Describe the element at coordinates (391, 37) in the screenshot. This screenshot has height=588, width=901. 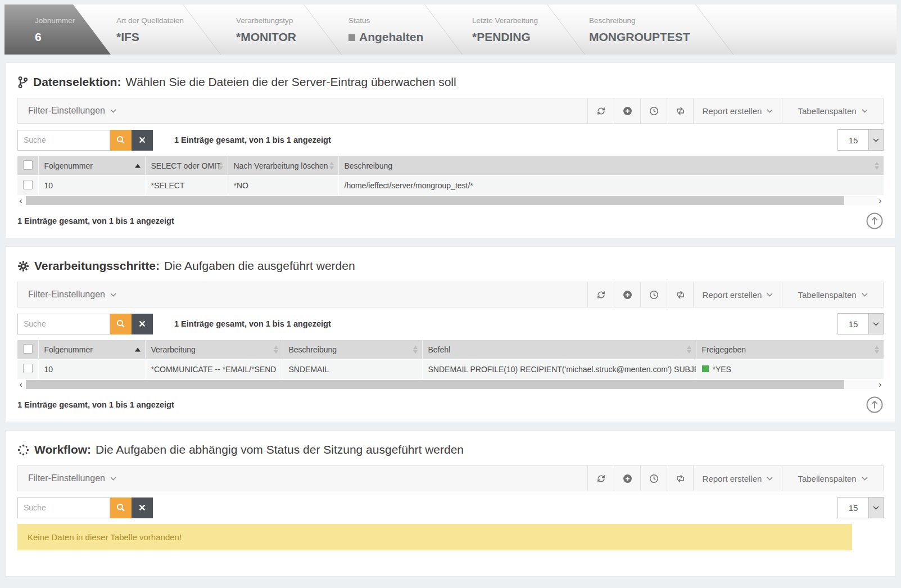
I see `status-value: Angehalten` at that location.